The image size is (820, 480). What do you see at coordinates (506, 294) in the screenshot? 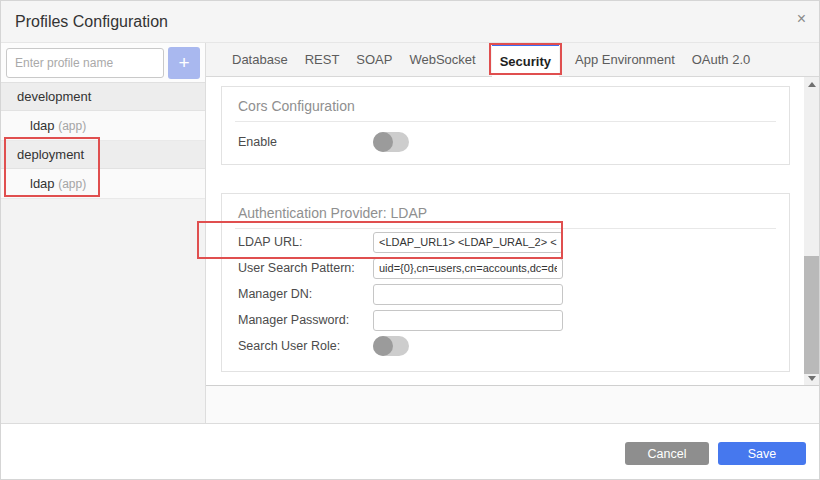
I see `manager-dn-row: Manager DN:` at bounding box center [506, 294].